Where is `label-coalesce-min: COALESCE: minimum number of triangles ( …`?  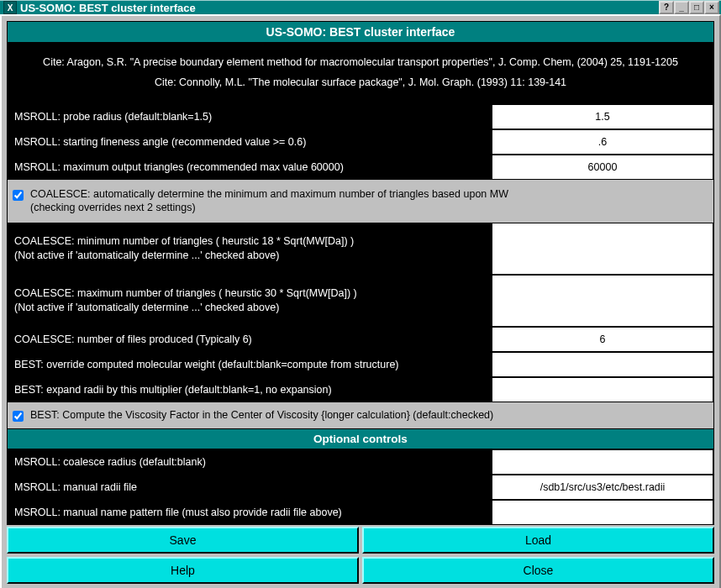
label-coalesce-min: COALESCE: minimum number of triangles ( … is located at coordinates (250, 249).